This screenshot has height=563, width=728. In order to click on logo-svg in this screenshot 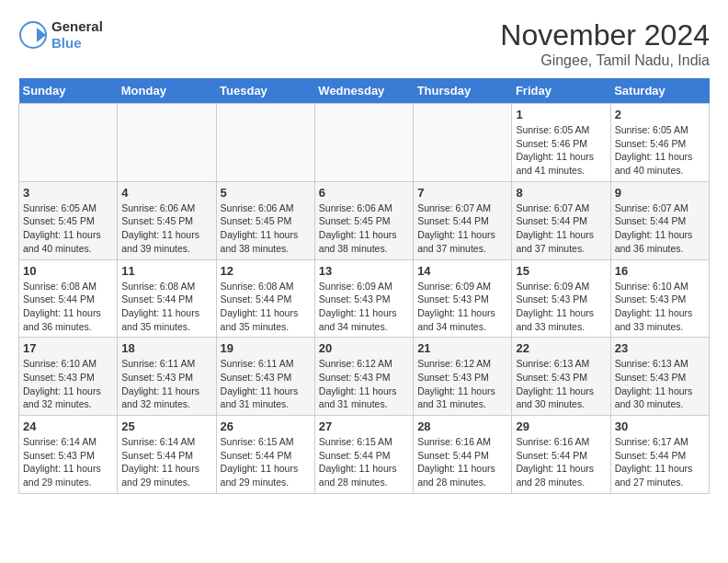, I will do `click(33, 35)`.